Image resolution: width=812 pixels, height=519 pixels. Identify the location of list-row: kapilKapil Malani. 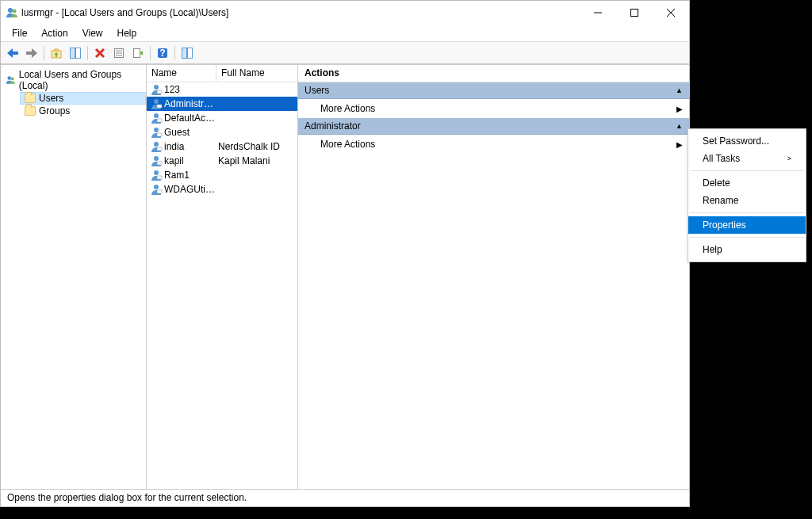
(222, 161).